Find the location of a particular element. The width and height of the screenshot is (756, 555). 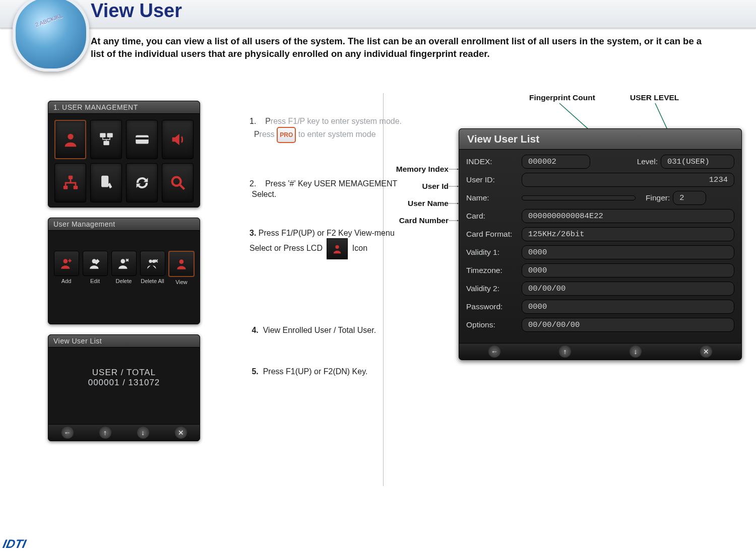

label-memory-index: Memory Index is located at coordinates (418, 169).